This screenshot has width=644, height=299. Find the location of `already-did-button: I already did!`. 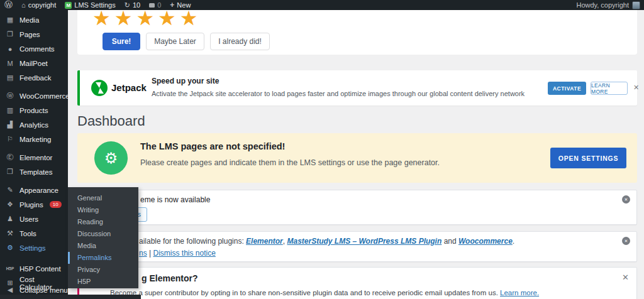

already-did-button: I already did! is located at coordinates (240, 41).